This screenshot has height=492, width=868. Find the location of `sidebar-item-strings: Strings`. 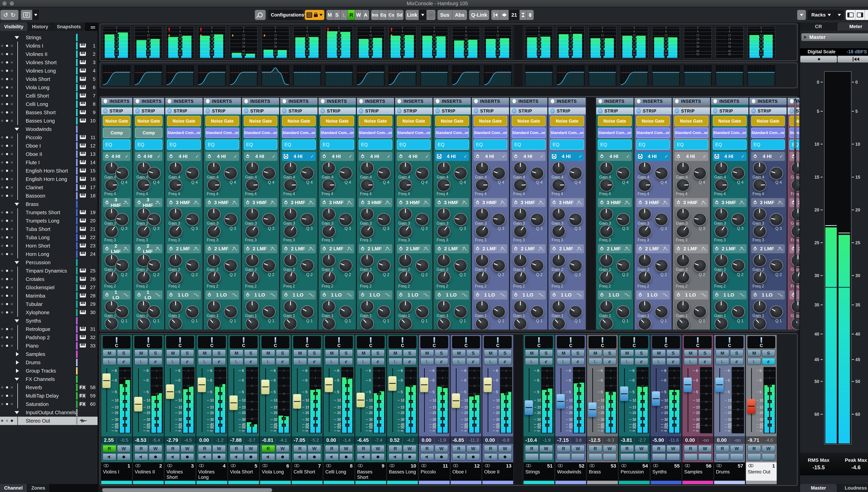

sidebar-item-strings: Strings is located at coordinates (49, 38).